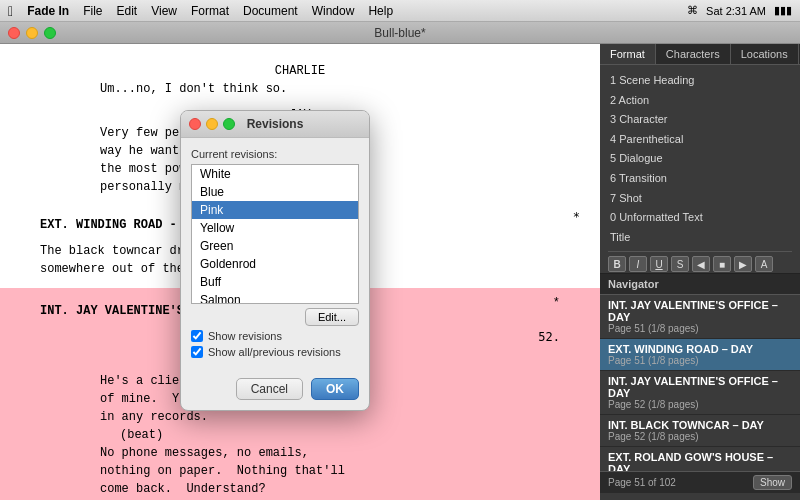  I want to click on menu-help: Help, so click(380, 11).